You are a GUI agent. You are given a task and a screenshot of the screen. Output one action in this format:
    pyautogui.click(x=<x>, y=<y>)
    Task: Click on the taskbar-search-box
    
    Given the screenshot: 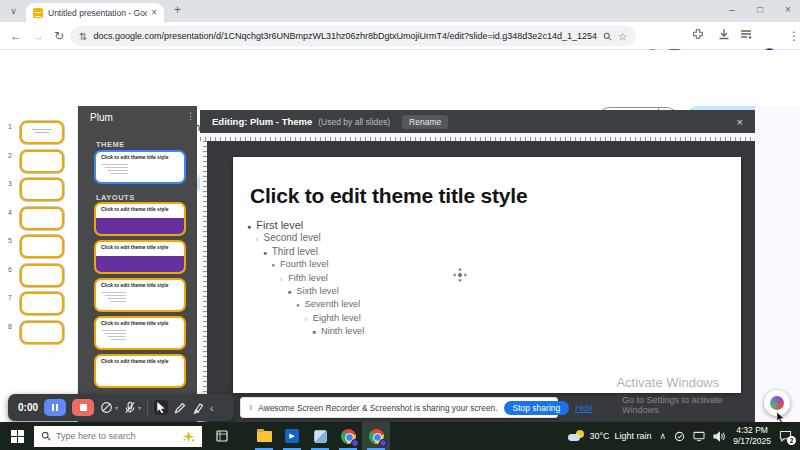 What is the action you would take?
    pyautogui.click(x=118, y=436)
    